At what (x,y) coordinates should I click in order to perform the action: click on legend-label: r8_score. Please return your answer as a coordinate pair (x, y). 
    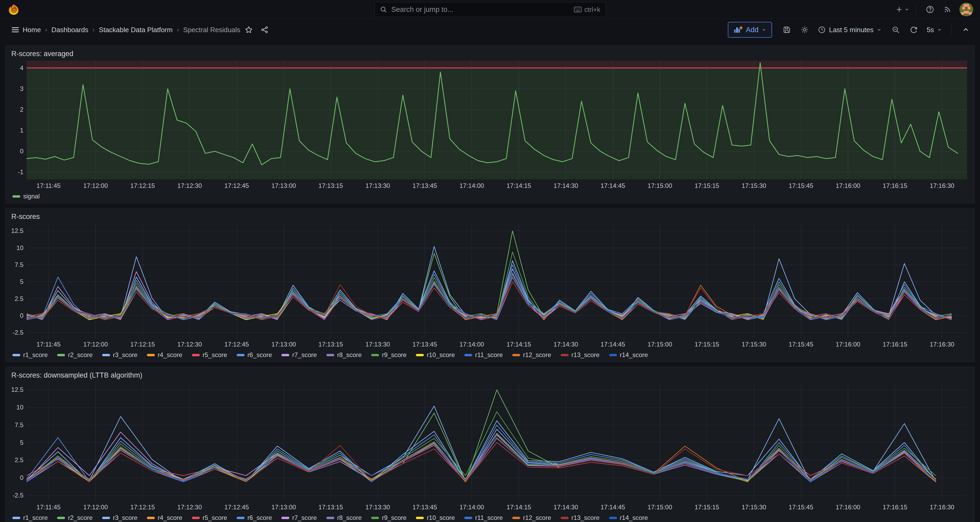
    Looking at the image, I should click on (349, 518).